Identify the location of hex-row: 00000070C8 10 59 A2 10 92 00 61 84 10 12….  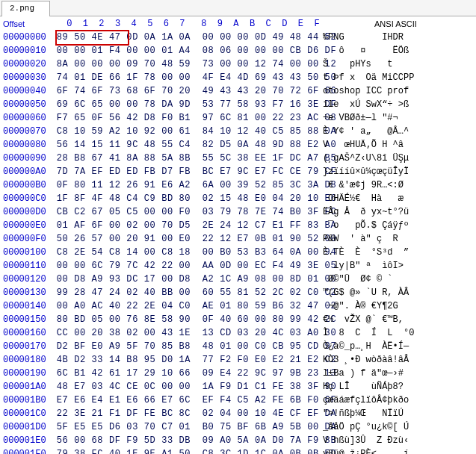
(238, 131).